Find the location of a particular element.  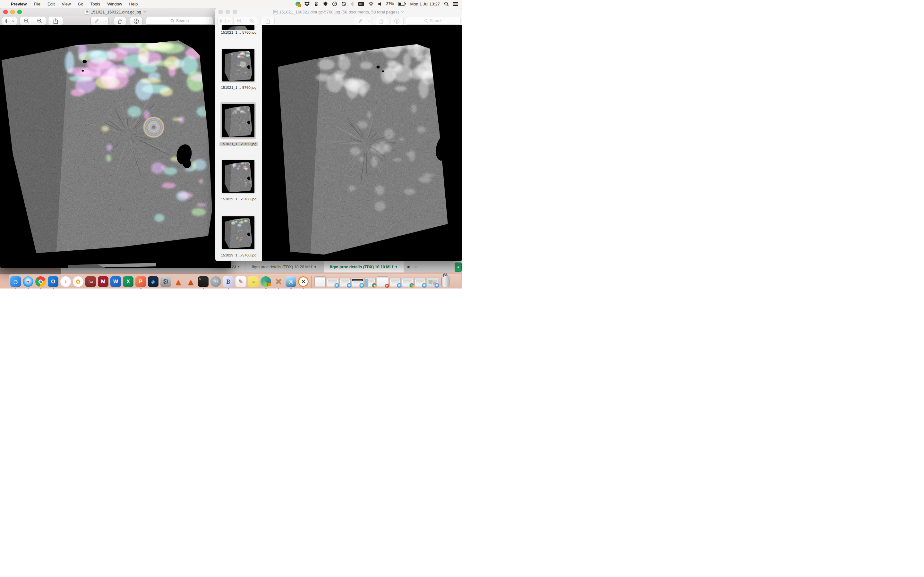

photos-dock-icon: ✿ is located at coordinates (78, 282).